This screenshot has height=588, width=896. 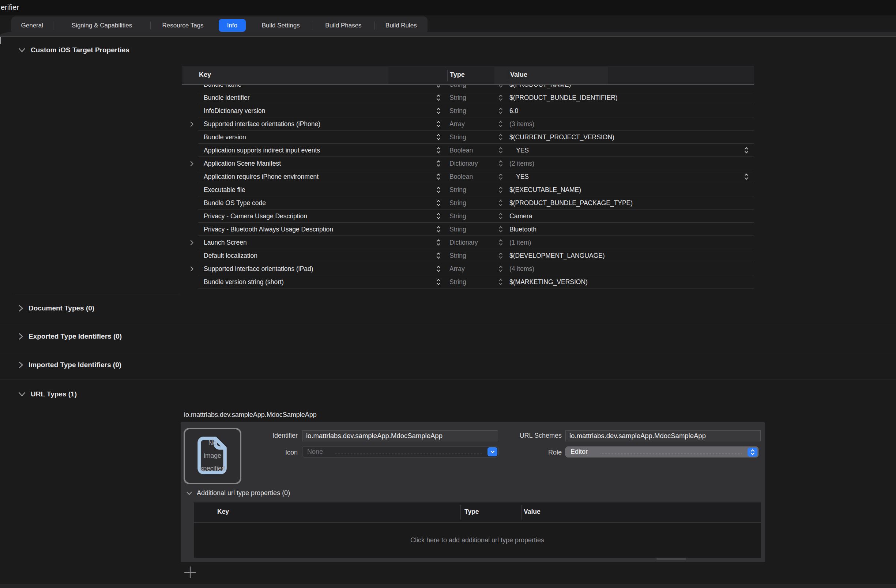 I want to click on property-value: Bluetooth, so click(x=523, y=230).